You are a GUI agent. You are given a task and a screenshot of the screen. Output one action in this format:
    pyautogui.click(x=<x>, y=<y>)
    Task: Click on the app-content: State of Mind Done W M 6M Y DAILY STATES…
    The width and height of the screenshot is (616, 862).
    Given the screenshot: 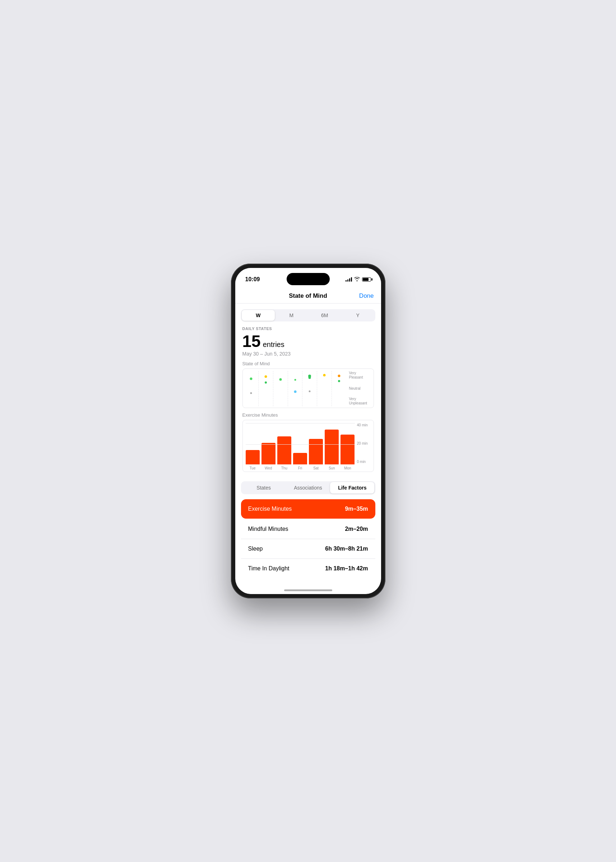 What is the action you would take?
    pyautogui.click(x=308, y=440)
    